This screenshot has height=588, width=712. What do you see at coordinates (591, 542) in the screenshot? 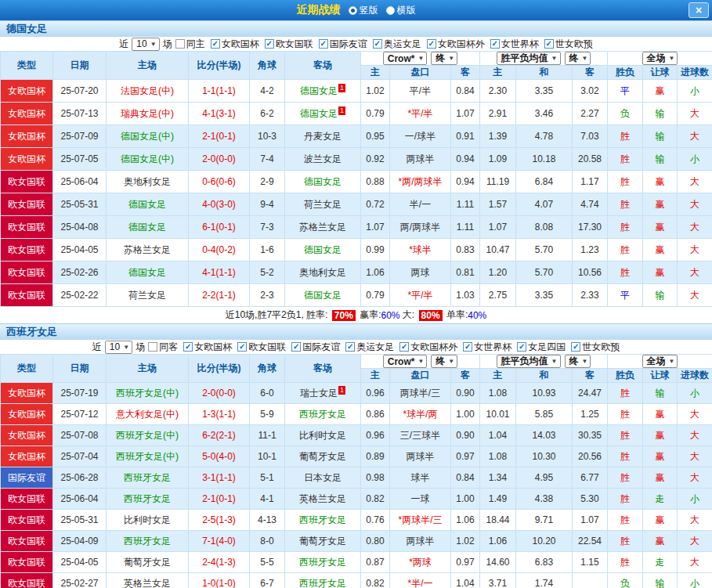
I see `avg-odds-away: 22.54` at bounding box center [591, 542].